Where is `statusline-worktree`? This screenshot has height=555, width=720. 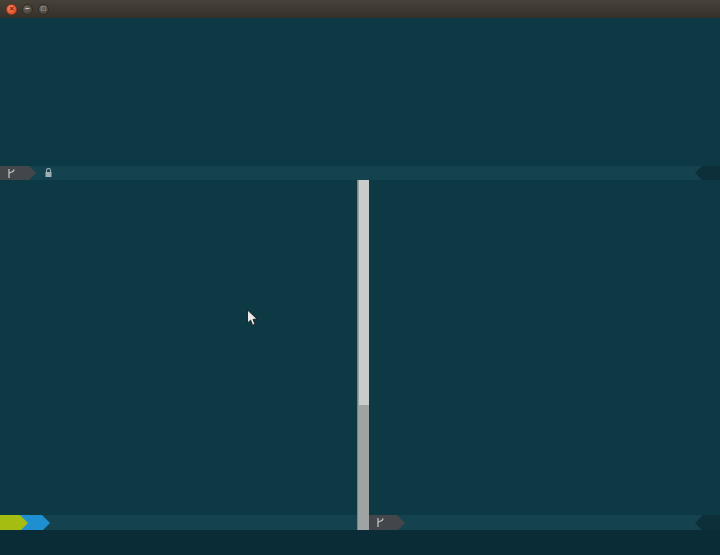
statusline-worktree is located at coordinates (544, 522).